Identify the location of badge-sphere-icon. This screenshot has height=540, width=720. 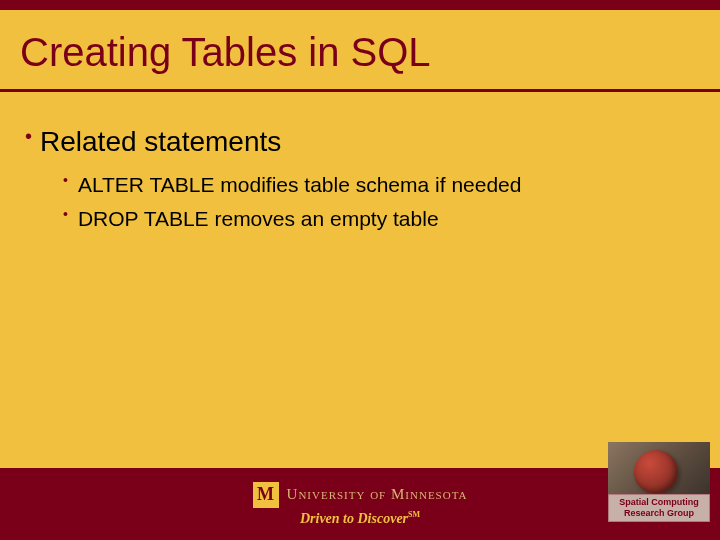
(656, 472).